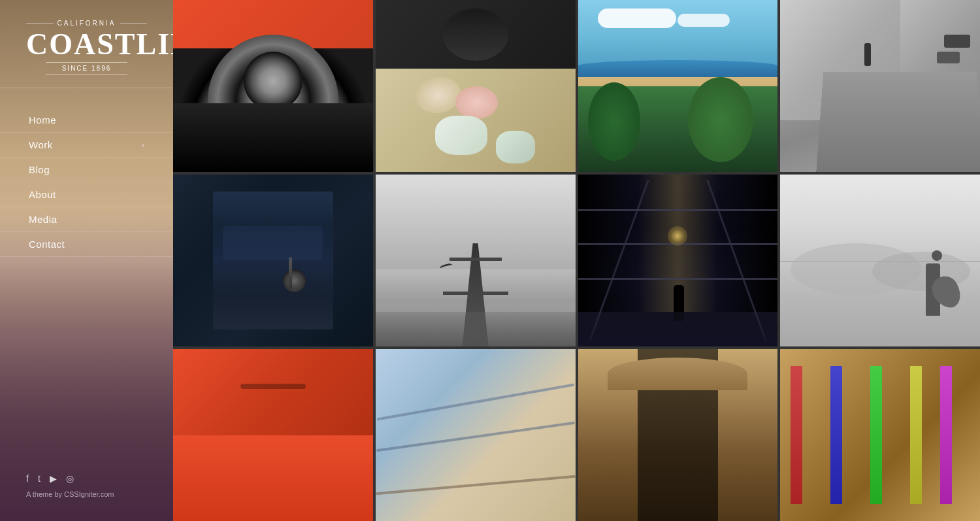  What do you see at coordinates (678, 260) in the screenshot?
I see `grid-cell-interior` at bounding box center [678, 260].